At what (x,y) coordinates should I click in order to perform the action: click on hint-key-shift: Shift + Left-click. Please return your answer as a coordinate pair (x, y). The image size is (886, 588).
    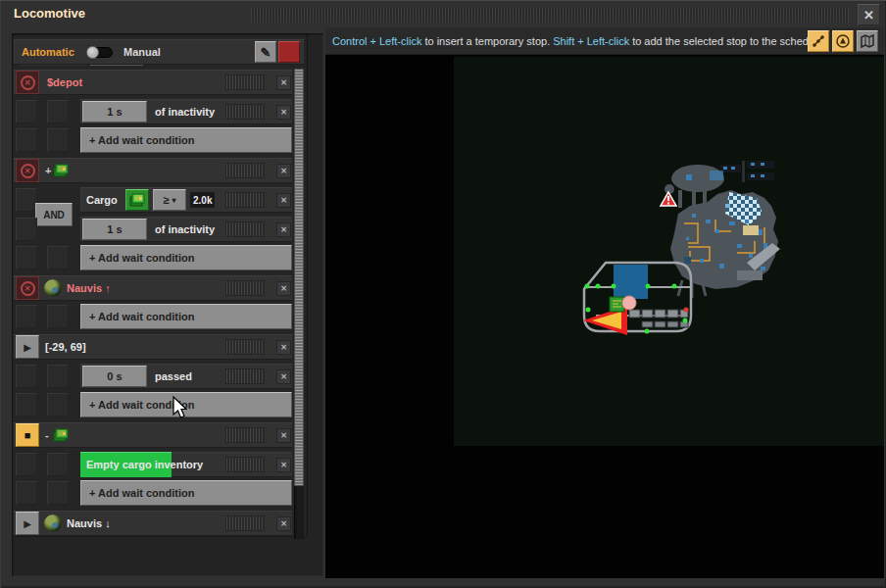
    Looking at the image, I should click on (591, 41).